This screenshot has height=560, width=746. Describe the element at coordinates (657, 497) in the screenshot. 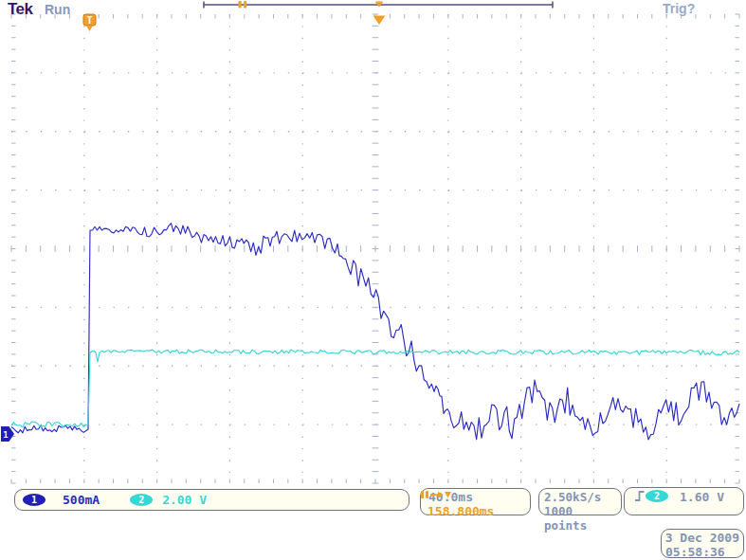

I see `trigger-source-badge: 2` at that location.